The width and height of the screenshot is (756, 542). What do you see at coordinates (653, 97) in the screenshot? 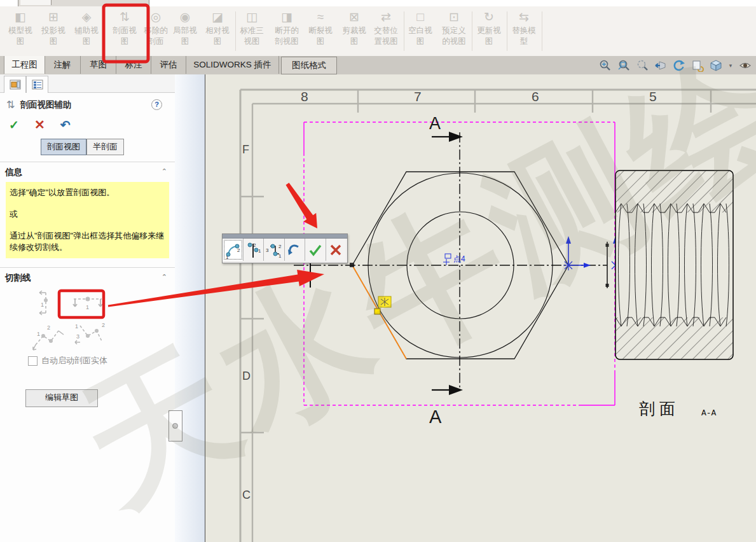
I see `svg-text: 5` at bounding box center [653, 97].